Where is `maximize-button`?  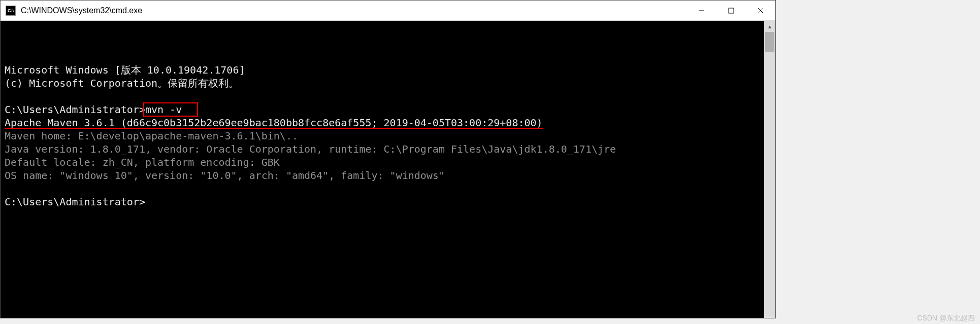 maximize-button is located at coordinates (731, 10).